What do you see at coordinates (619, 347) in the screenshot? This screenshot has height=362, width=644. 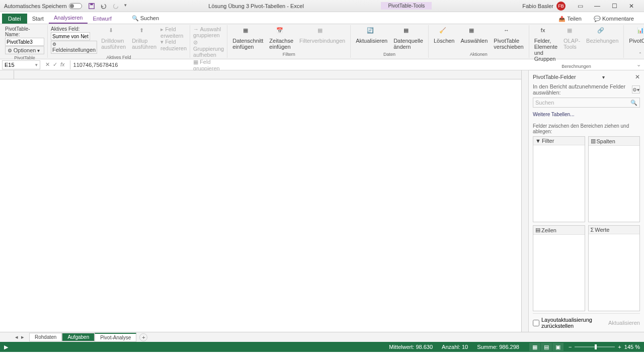 I see `zoom-in-icon: +` at bounding box center [619, 347].